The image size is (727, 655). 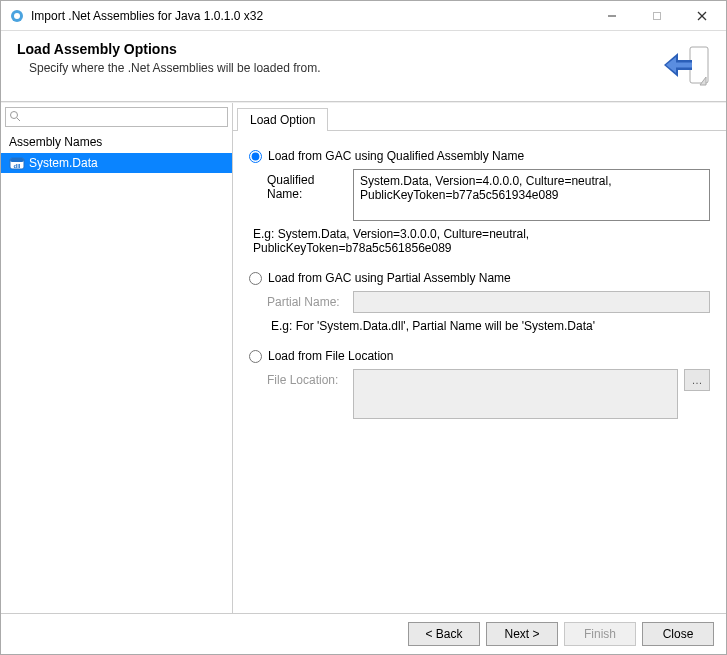 I want to click on page-subtitle: Specify where the .Net Assemblies will b…, so click(x=346, y=68).